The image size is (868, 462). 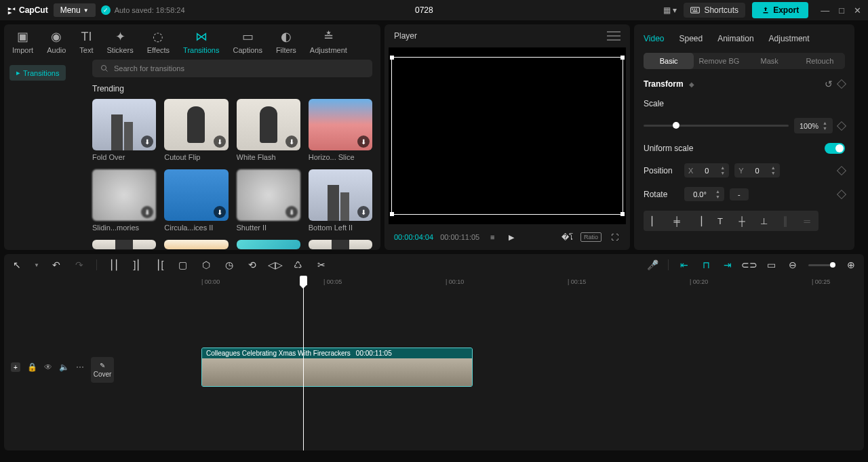 I want to click on uniform-scale-toggle, so click(x=835, y=148).